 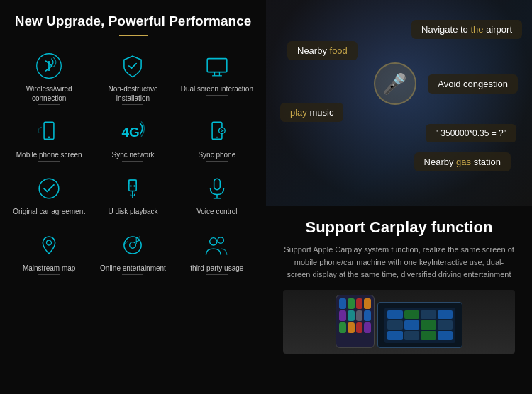 I want to click on feature-label-agreement: Original car agreement, so click(x=49, y=211).